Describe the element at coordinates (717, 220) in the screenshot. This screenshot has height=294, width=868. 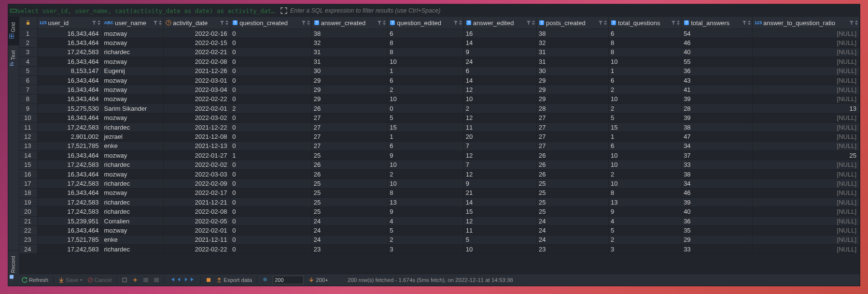
I see `cell: 36` at that location.